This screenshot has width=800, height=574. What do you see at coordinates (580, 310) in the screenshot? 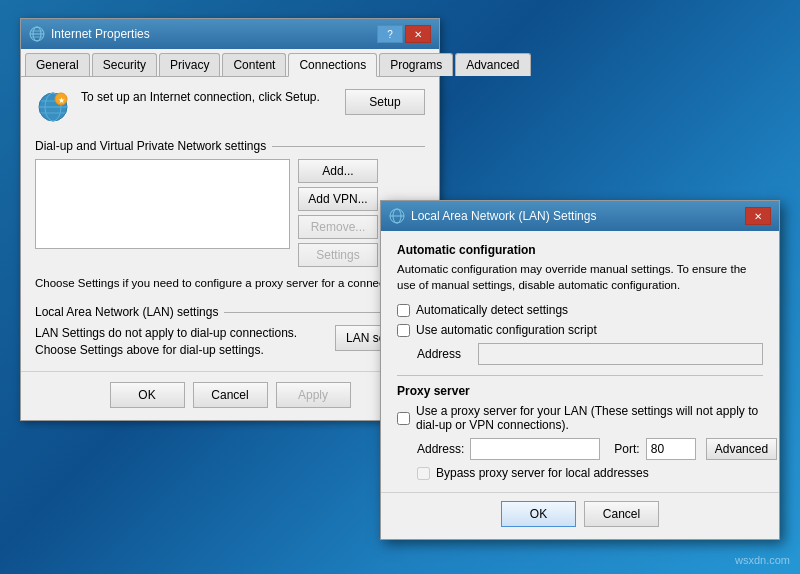
I see `auto-detect-row: Automatically detect settings` at bounding box center [580, 310].